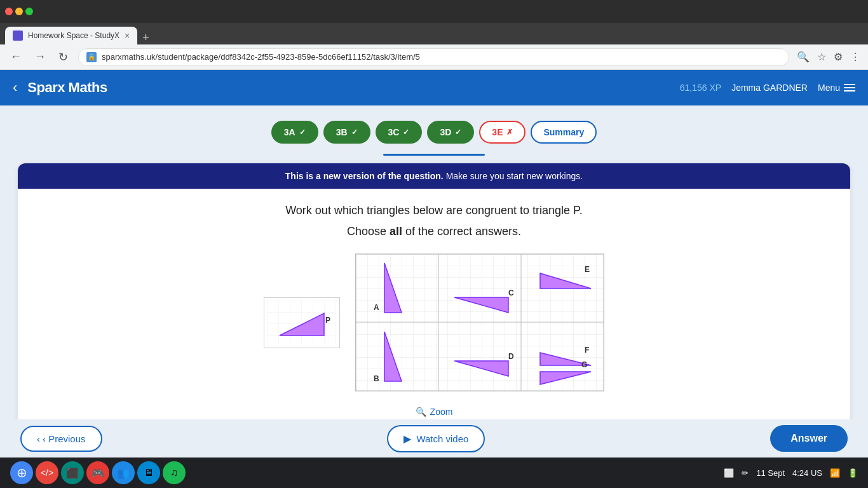 The image size is (868, 488). I want to click on xp-display: 61,156 XP, so click(700, 88).